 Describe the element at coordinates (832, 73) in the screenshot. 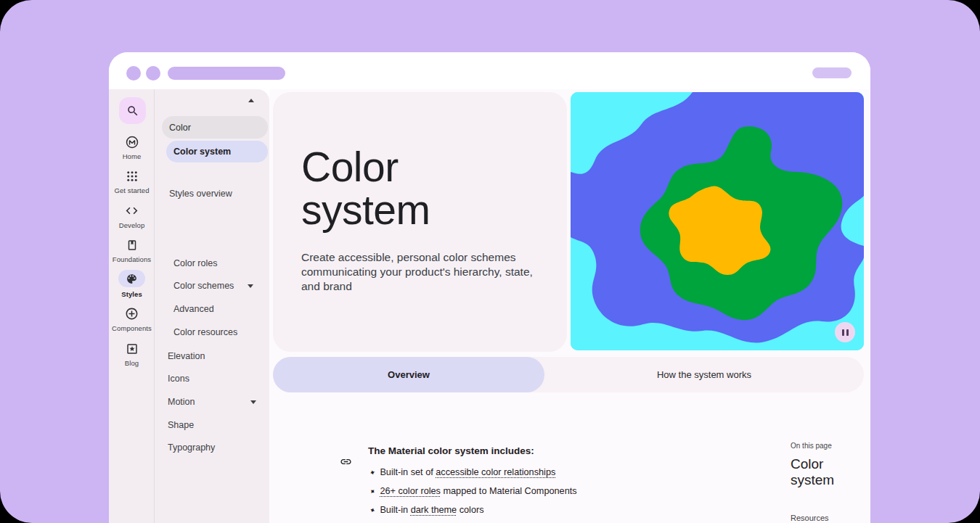

I see `browser-menu-pill` at that location.